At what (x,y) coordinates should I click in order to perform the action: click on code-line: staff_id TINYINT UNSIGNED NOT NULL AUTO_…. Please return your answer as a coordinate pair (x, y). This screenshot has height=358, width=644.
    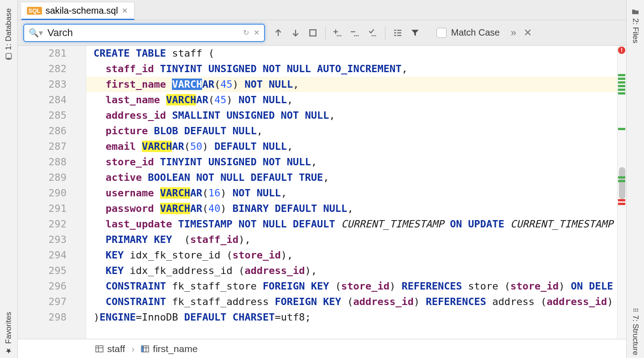
    Looking at the image, I should click on (356, 69).